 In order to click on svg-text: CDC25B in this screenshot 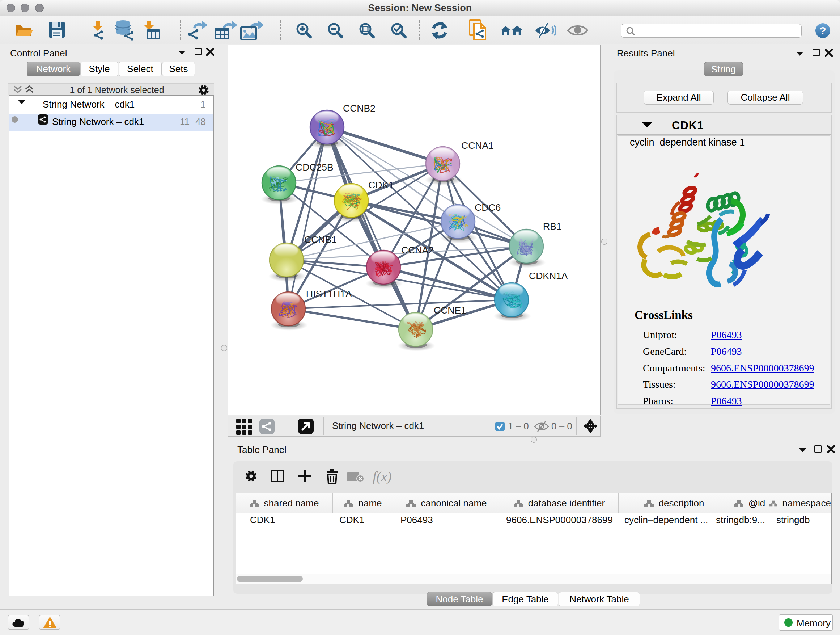, I will do `click(314, 167)`.